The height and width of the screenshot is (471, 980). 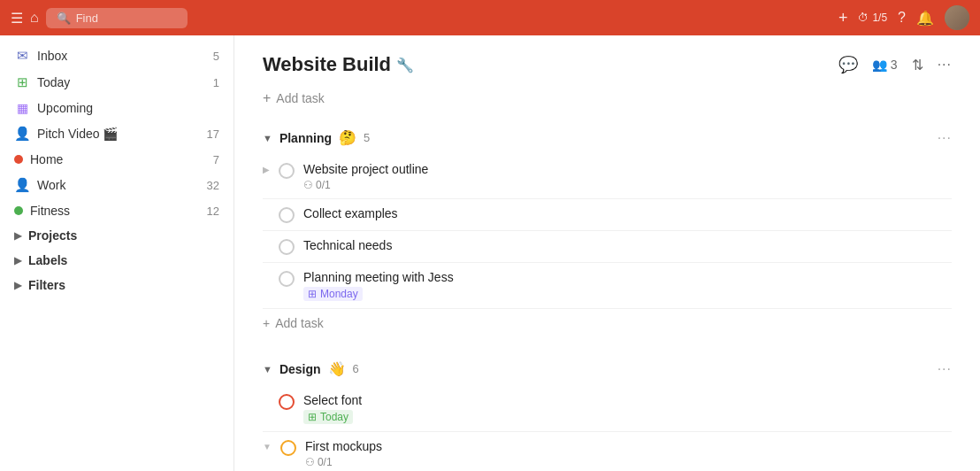 I want to click on task-info: Website project outline ⚇ 0/1, so click(x=628, y=177).